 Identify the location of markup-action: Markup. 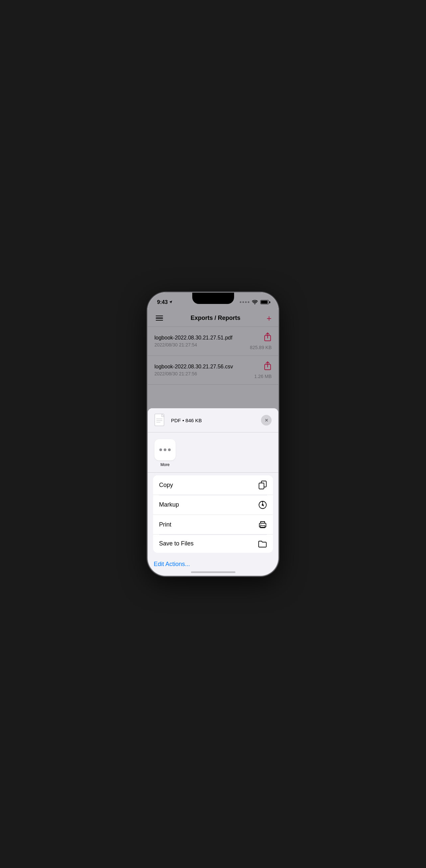
(213, 505).